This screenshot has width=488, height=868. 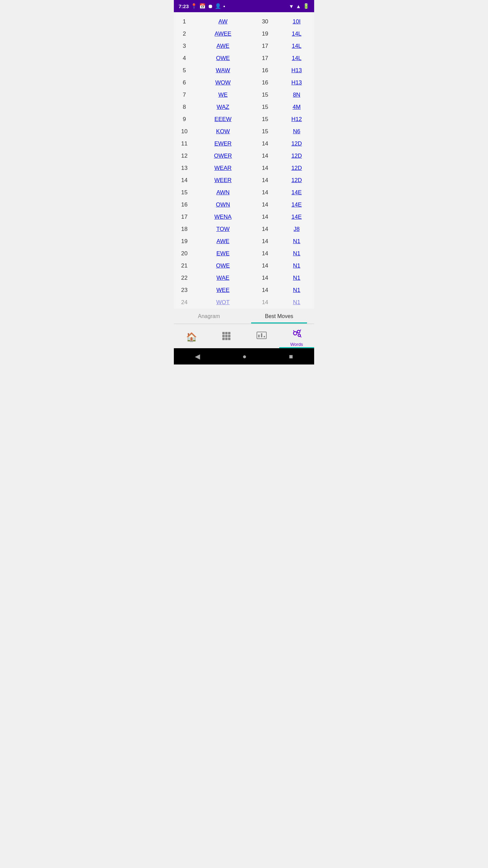 What do you see at coordinates (191, 337) in the screenshot?
I see `home-icon: 🏠` at bounding box center [191, 337].